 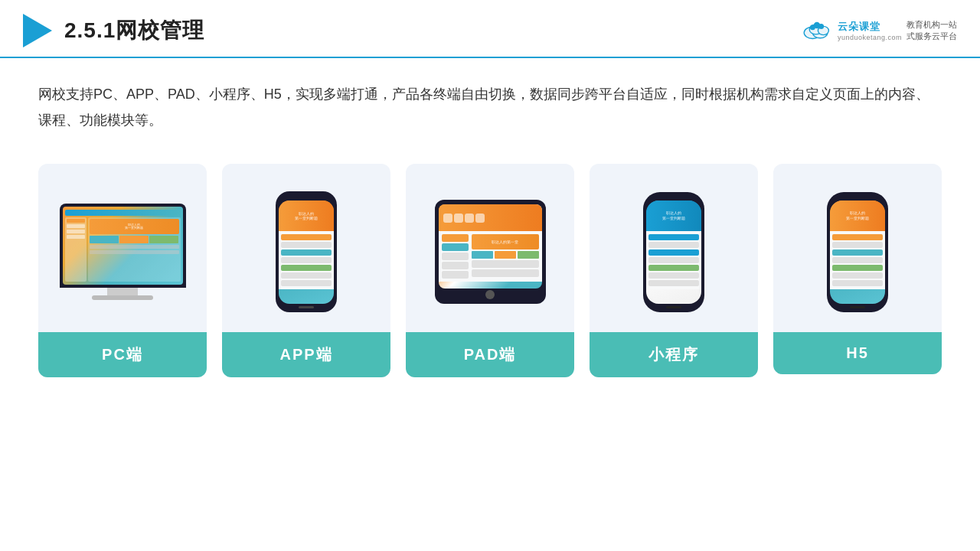 I want to click on brand-tagline: 教育机构一站式服务云平台, so click(x=932, y=31).